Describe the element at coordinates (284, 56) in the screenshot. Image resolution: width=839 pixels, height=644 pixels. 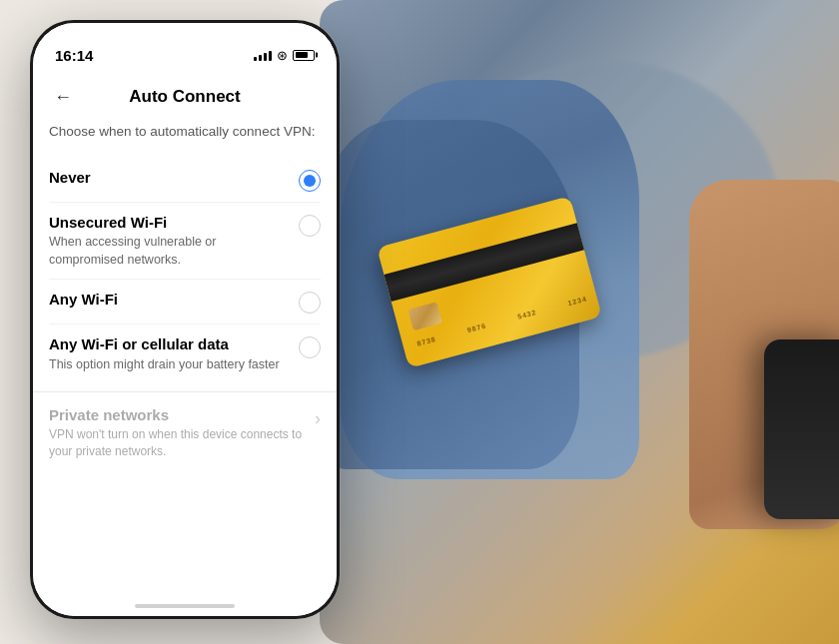
I see `status-icons: ⊛` at that location.